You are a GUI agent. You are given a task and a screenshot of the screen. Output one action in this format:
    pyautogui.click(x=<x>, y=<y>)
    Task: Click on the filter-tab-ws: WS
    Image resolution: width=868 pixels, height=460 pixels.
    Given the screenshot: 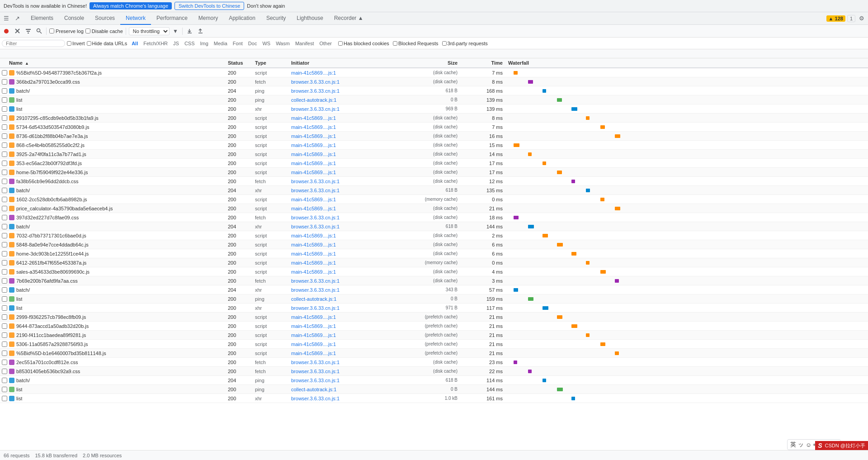 What is the action you would take?
    pyautogui.click(x=266, y=43)
    